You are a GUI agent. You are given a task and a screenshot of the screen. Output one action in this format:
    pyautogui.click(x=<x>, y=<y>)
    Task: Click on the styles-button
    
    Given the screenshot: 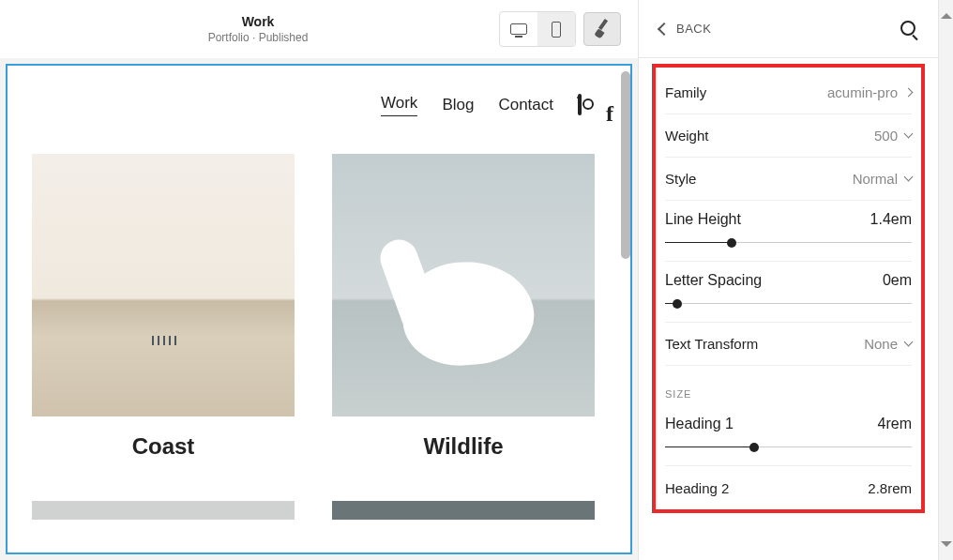 What is the action you would take?
    pyautogui.click(x=602, y=29)
    